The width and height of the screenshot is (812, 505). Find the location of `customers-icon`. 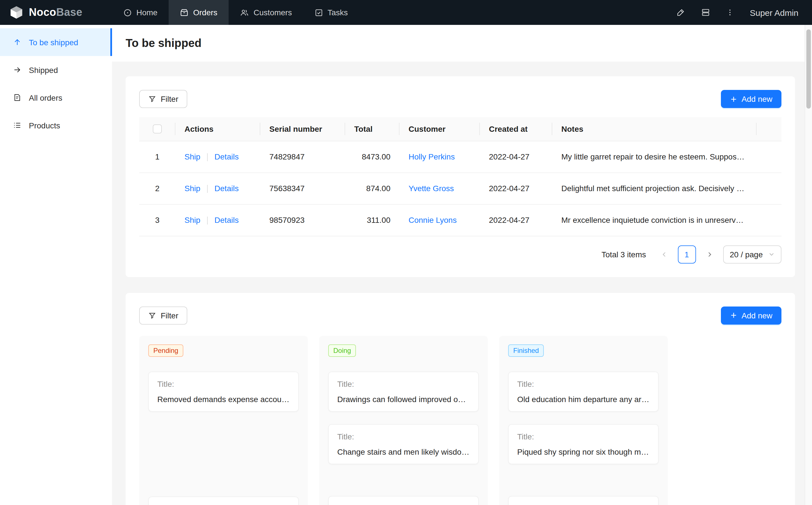

customers-icon is located at coordinates (245, 13).